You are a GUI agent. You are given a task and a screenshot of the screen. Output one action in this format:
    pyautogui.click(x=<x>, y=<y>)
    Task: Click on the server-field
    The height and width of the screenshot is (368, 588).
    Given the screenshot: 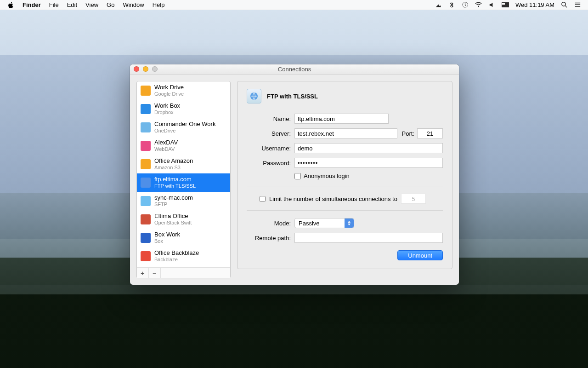 What is the action you would take?
    pyautogui.click(x=346, y=133)
    